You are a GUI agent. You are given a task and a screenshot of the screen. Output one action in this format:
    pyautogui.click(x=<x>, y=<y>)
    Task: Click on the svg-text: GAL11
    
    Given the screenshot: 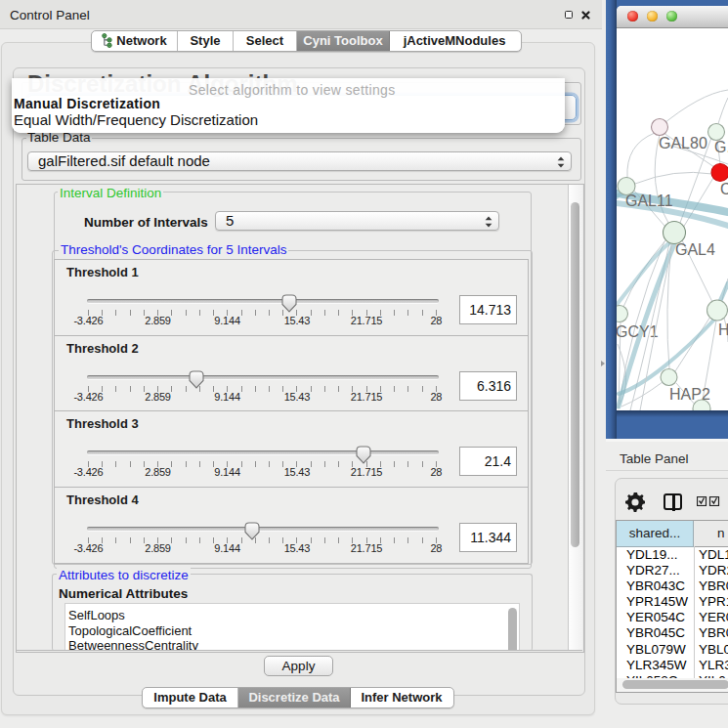 What is the action you would take?
    pyautogui.click(x=649, y=201)
    